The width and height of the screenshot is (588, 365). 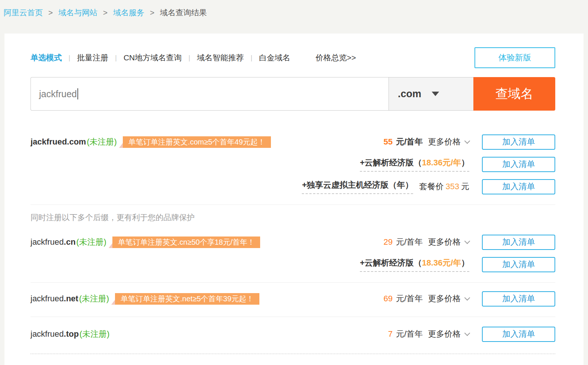 I want to click on search-input-value: jackfrued, so click(x=58, y=94).